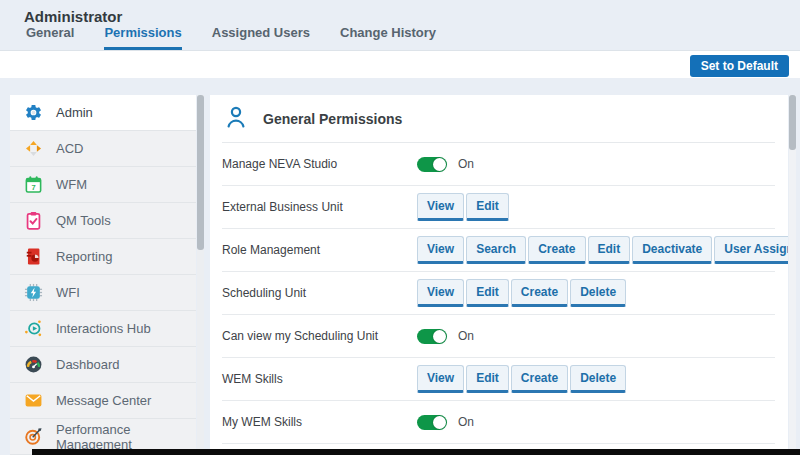 Image resolution: width=800 pixels, height=455 pixels. What do you see at coordinates (498, 294) in the screenshot?
I see `permission-row: Scheduling UnitViewEditCreateDelete` at bounding box center [498, 294].